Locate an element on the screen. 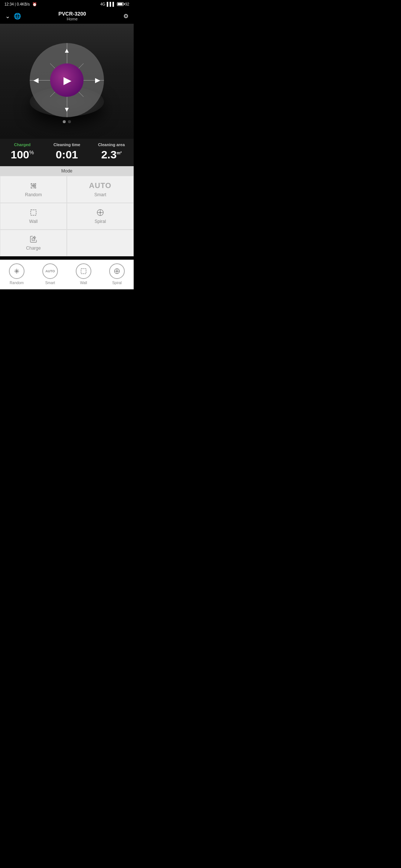 The image size is (401, 868). mode-empty is located at coordinates (100, 243).